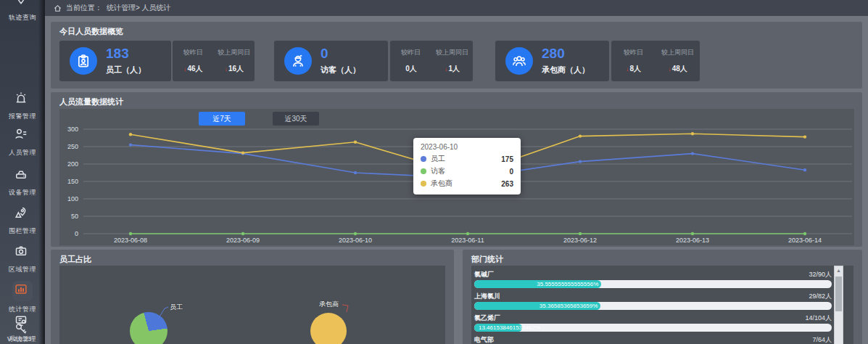 The image size is (868, 344). Describe the element at coordinates (487, 318) in the screenshot. I see `department-name: 氯乙烯厂` at that location.